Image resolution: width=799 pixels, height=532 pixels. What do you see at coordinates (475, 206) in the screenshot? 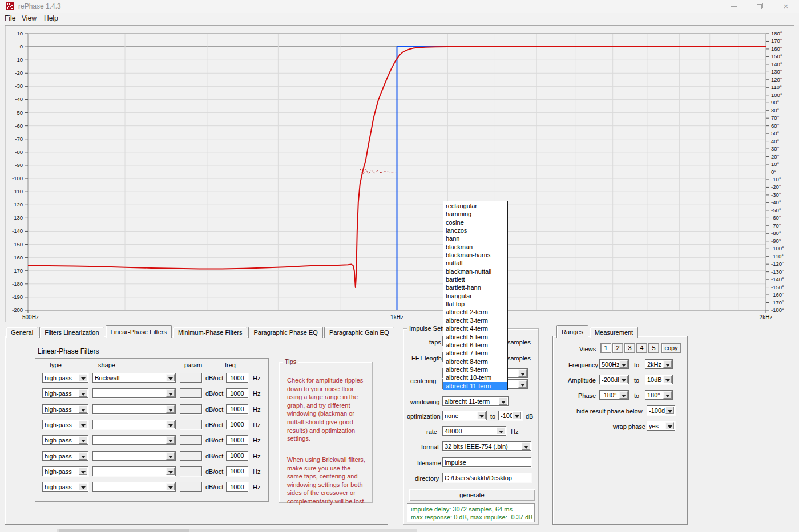
I see `dropdown-item-rectangular: rectangular` at bounding box center [475, 206].